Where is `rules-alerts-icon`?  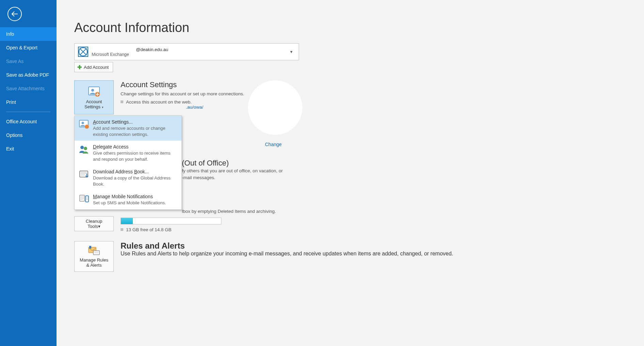 rules-alerts-icon is located at coordinates (94, 251).